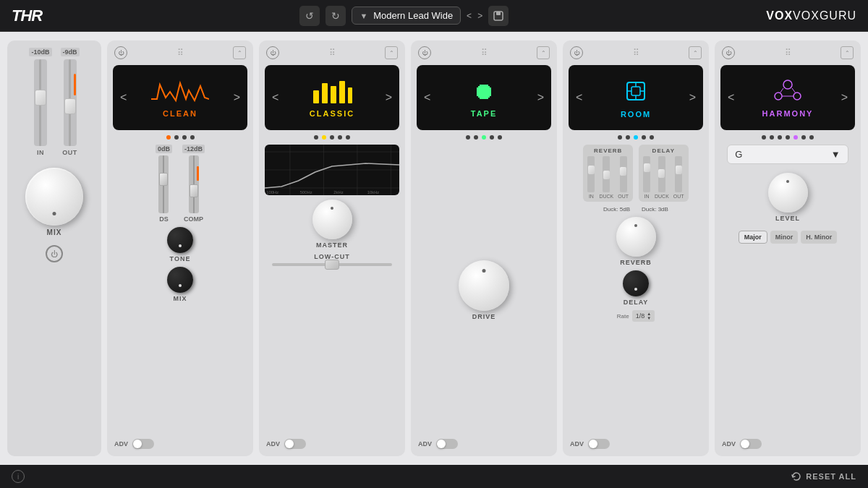  I want to click on clean-adv-row: ADV, so click(180, 444).